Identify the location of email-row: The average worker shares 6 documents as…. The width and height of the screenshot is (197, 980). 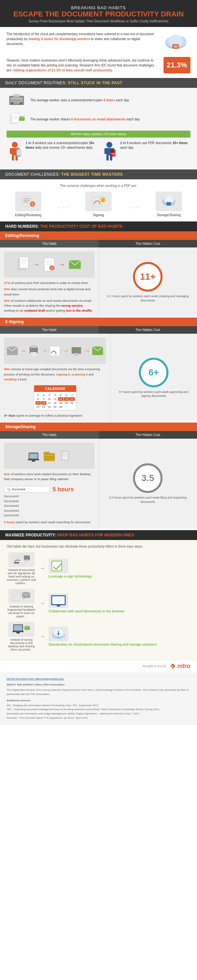
(99, 119).